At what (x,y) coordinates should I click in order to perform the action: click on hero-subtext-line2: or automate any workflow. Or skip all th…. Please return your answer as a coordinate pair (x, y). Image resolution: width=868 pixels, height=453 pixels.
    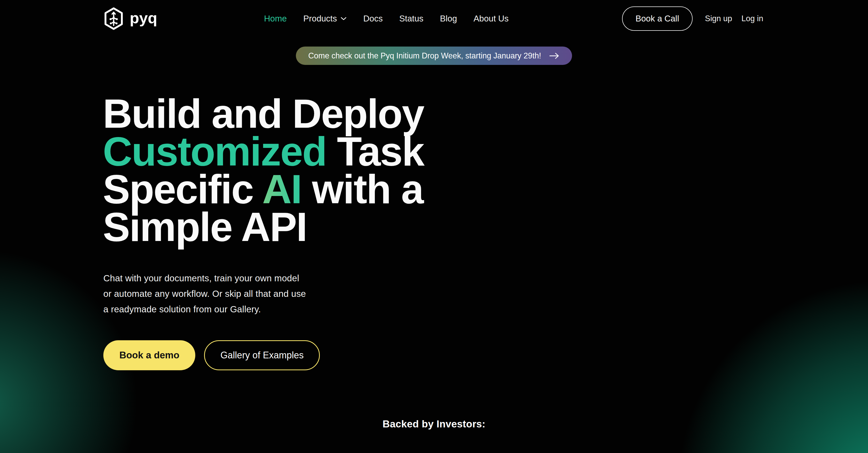
    Looking at the image, I should click on (205, 294).